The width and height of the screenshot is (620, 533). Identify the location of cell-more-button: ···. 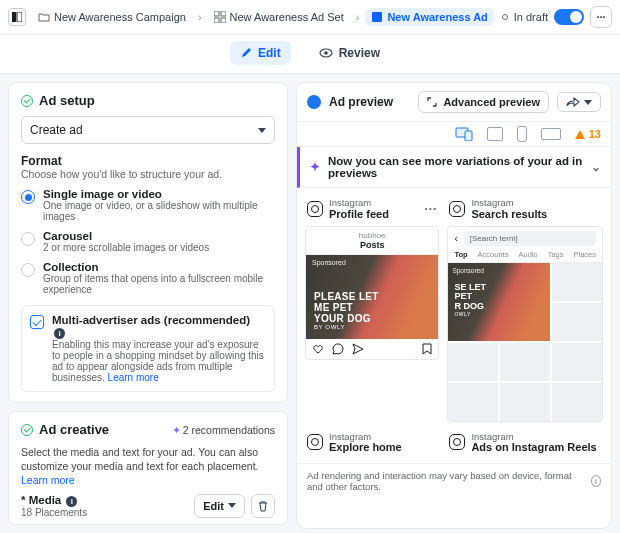
(430, 209).